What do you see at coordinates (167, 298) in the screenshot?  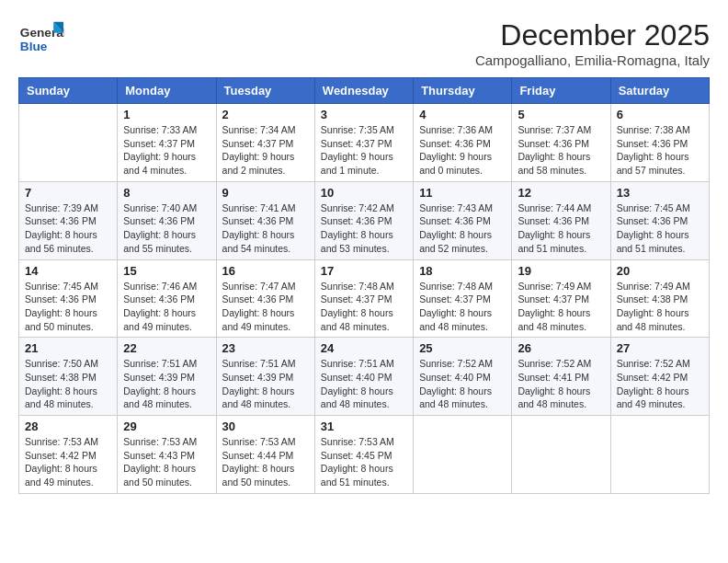 I see `calendar-cell: 15Sunrise: 7:46 AMSunset: 4:36 PMDayligh…` at bounding box center [167, 298].